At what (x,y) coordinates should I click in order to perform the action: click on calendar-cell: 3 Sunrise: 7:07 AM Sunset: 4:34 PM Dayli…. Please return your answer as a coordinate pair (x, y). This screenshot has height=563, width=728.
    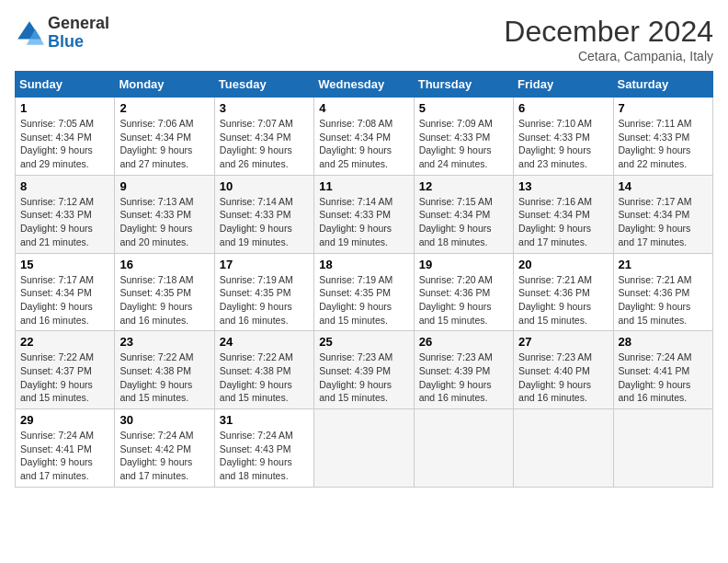
    Looking at the image, I should click on (264, 136).